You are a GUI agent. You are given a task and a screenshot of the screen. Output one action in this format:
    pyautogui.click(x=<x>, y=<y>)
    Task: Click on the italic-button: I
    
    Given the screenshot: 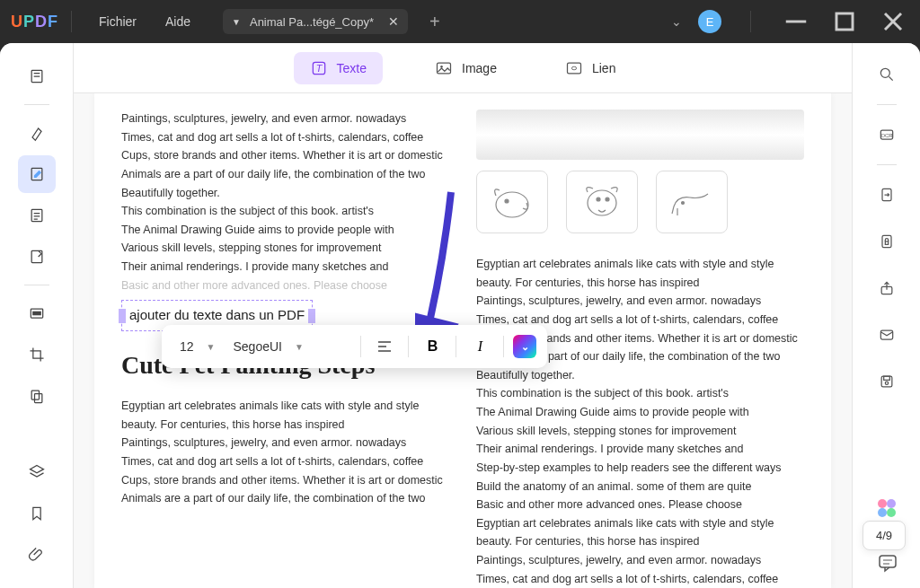 What is the action you would take?
    pyautogui.click(x=480, y=347)
    